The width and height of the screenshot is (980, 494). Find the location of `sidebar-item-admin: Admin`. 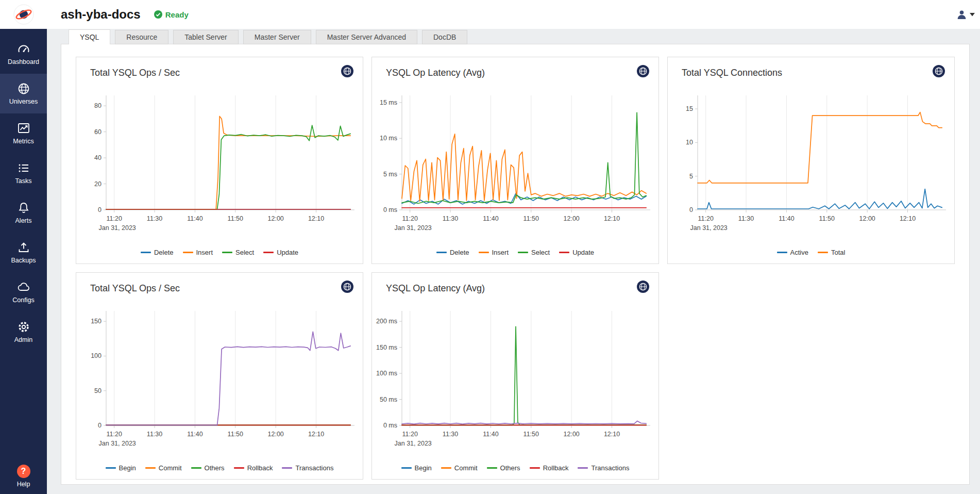

sidebar-item-admin: Admin is located at coordinates (24, 332).